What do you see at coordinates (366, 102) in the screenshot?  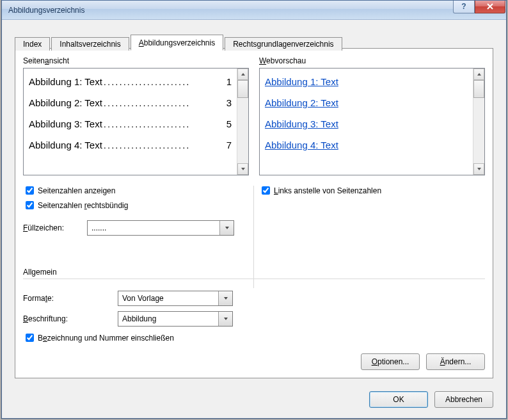 I see `web-preview-link: Abbildung 2: Text` at bounding box center [366, 102].